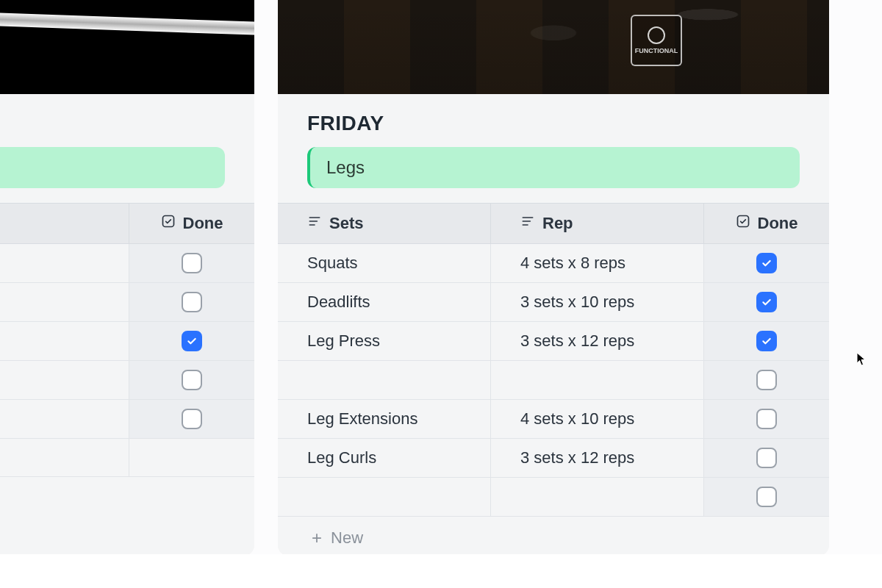  I want to click on category-pill: Legs, so click(553, 168).